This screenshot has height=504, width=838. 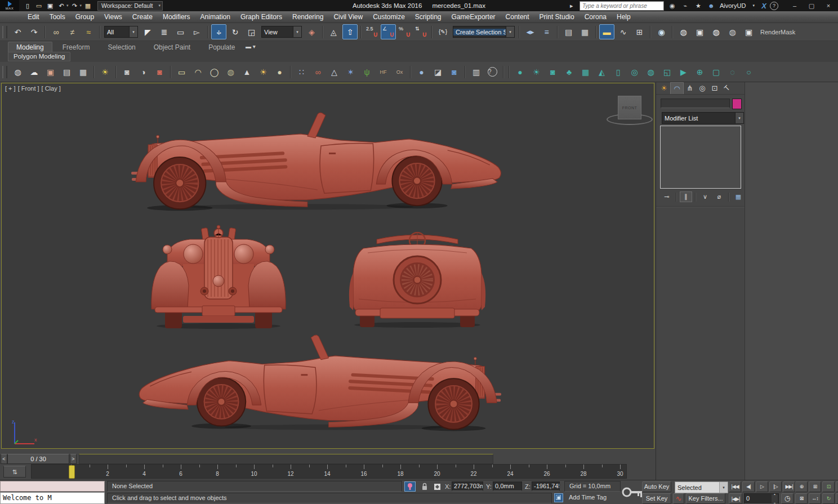 I want to click on ribbon-tab-freeform: Freeform, so click(x=77, y=47).